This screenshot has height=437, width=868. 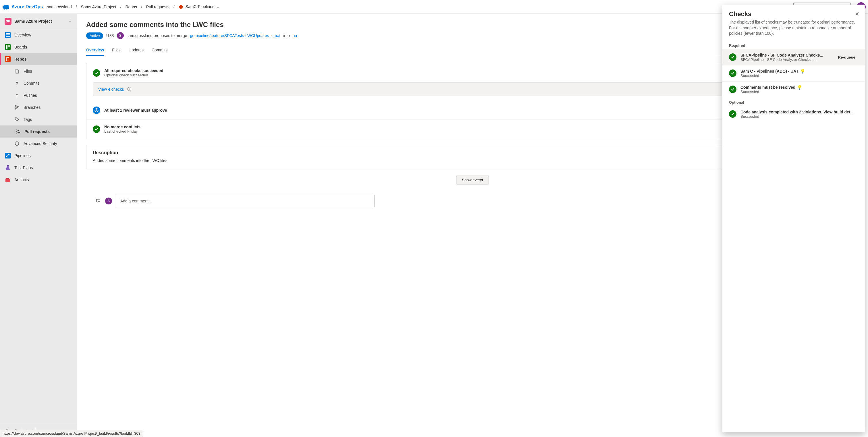 I want to click on nav-files: Files, so click(x=38, y=71).